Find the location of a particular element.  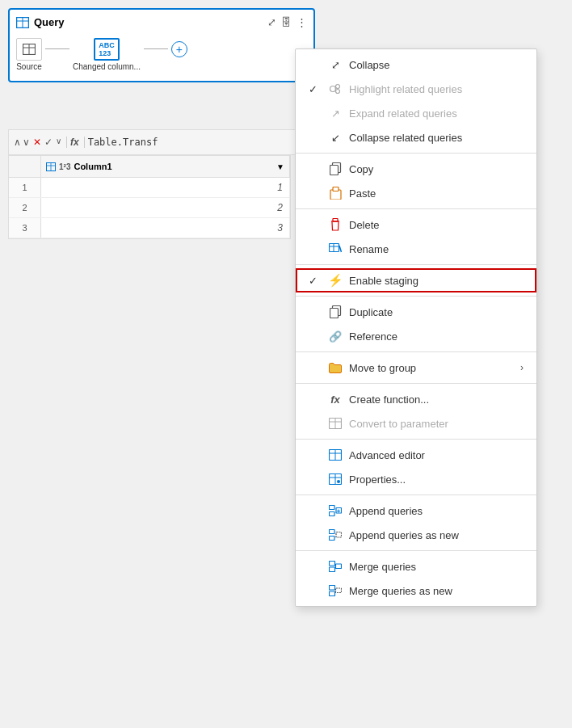

merge-new-icon is located at coordinates (335, 591).